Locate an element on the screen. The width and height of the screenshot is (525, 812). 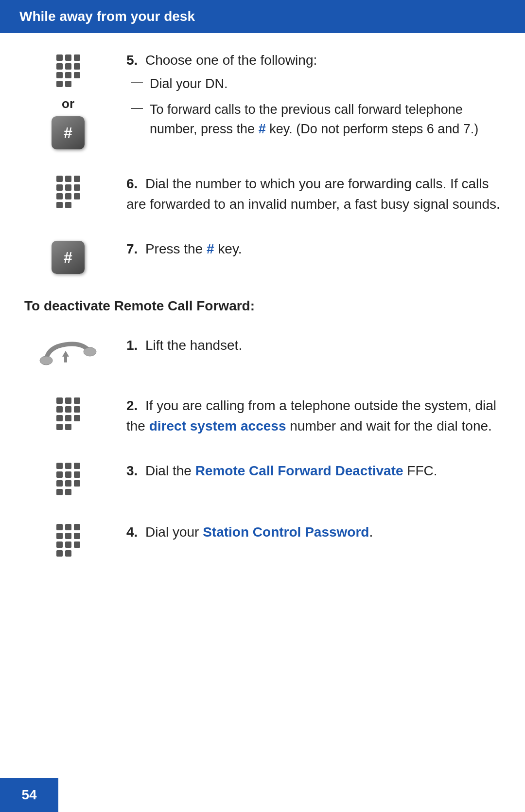
step-7-text: 7. Press the # key. is located at coordinates (306, 249).